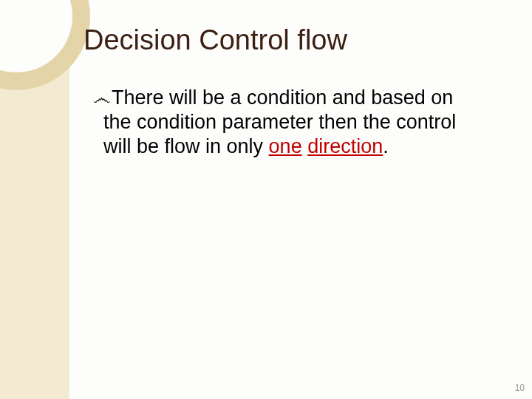 This screenshot has height=399, width=532. I want to click on body-keyword-direction: direction, so click(345, 146).